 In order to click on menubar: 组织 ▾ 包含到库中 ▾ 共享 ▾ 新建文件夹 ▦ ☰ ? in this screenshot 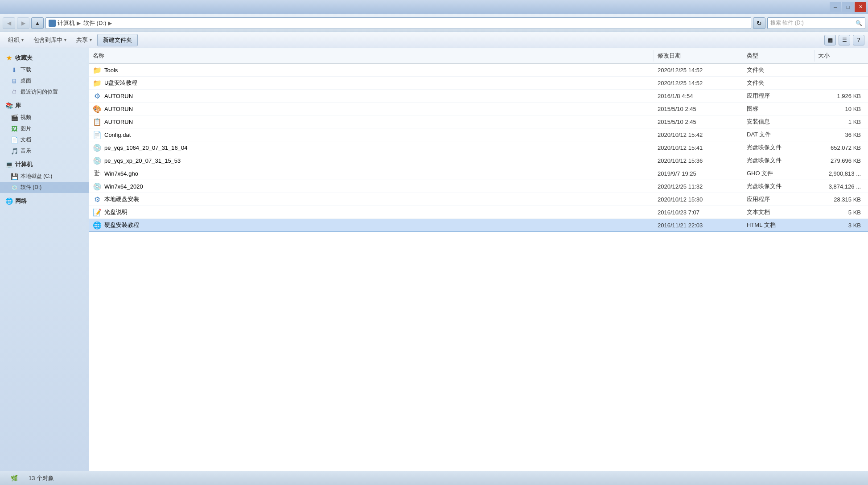, I will do `click(434, 40)`.